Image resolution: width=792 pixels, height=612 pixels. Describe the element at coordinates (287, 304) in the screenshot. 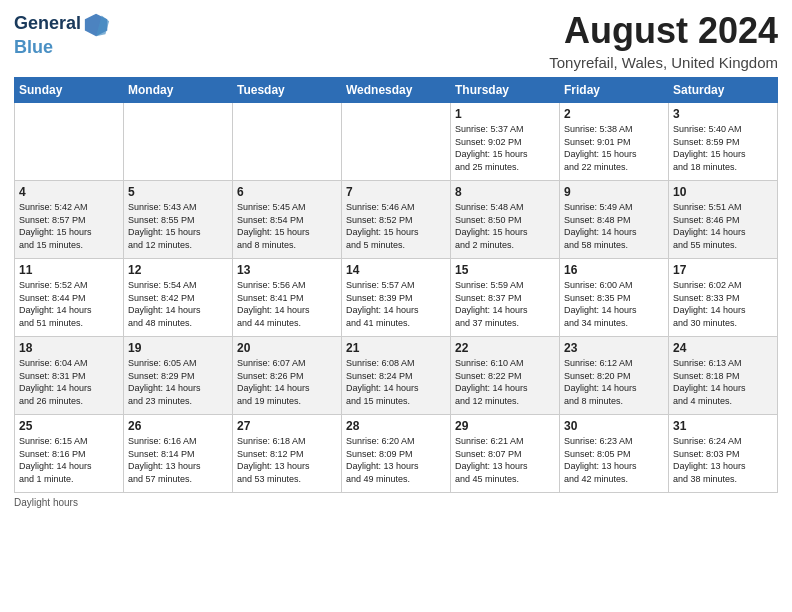

I see `cell-info: Sunrise: 5:56 AM Sunset: 8:41 PM Dayligh…` at that location.